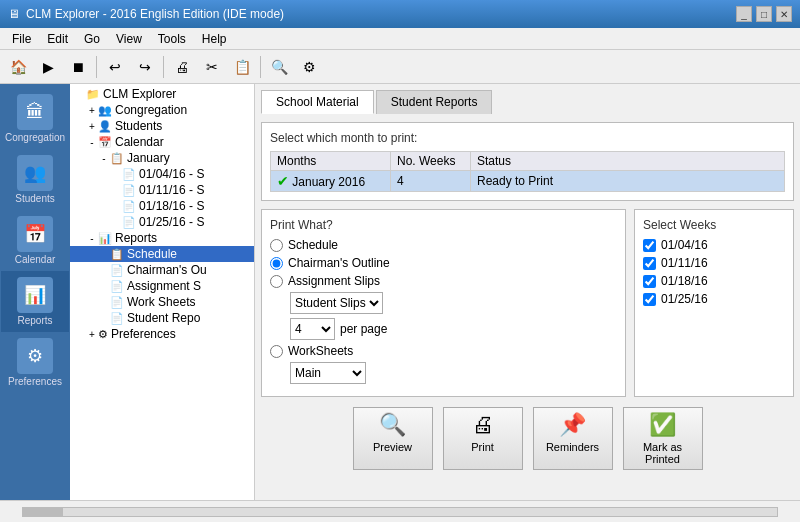 The height and width of the screenshot is (522, 800). I want to click on months-panel: Select which month to print: Months No. …, so click(528, 162).